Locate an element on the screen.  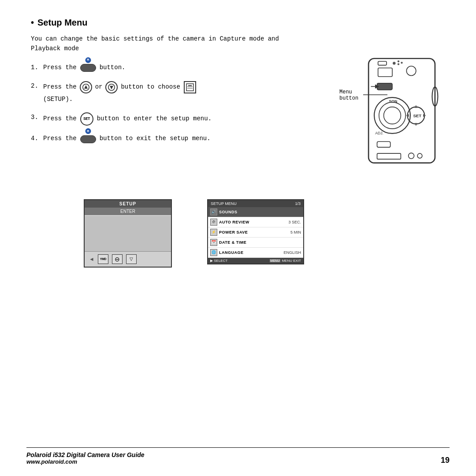
footer-line1: Polaroid i532 Digital Camera User Guide is located at coordinates (86, 455).